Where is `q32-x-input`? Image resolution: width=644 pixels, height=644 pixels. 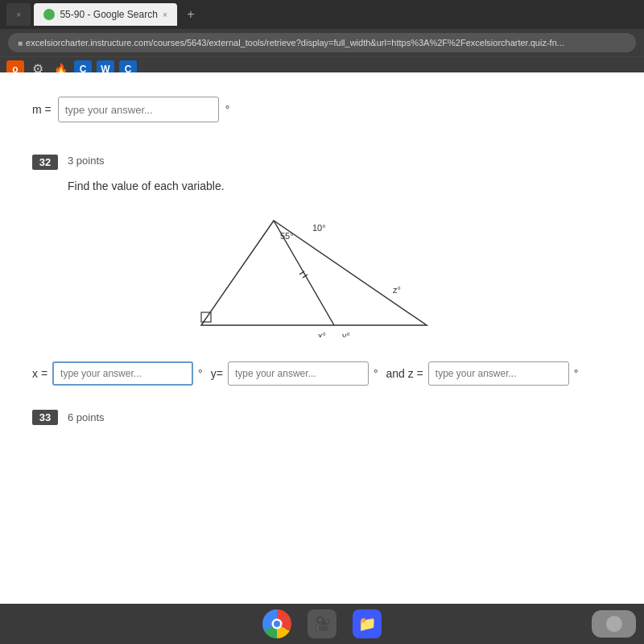 q32-x-input is located at coordinates (122, 374).